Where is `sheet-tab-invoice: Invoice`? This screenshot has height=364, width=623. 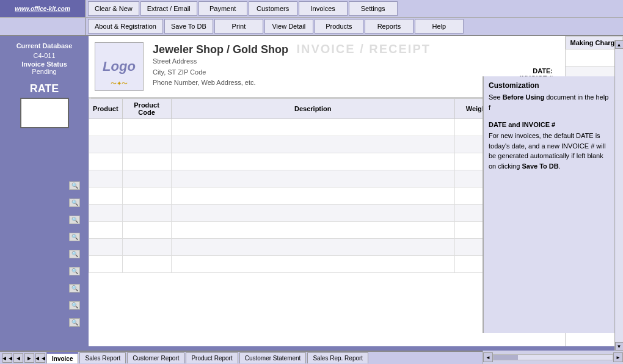 sheet-tab-invoice: Invoice is located at coordinates (62, 358).